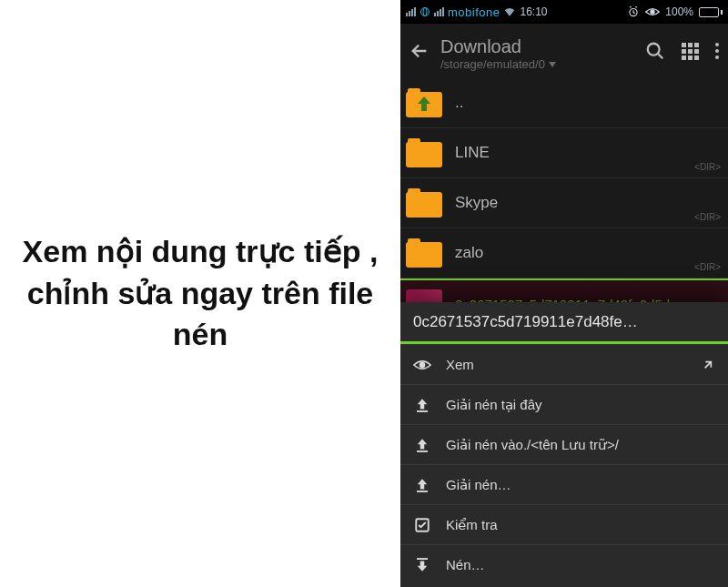 This screenshot has height=587, width=728. I want to click on file-name: Skype, so click(587, 203).